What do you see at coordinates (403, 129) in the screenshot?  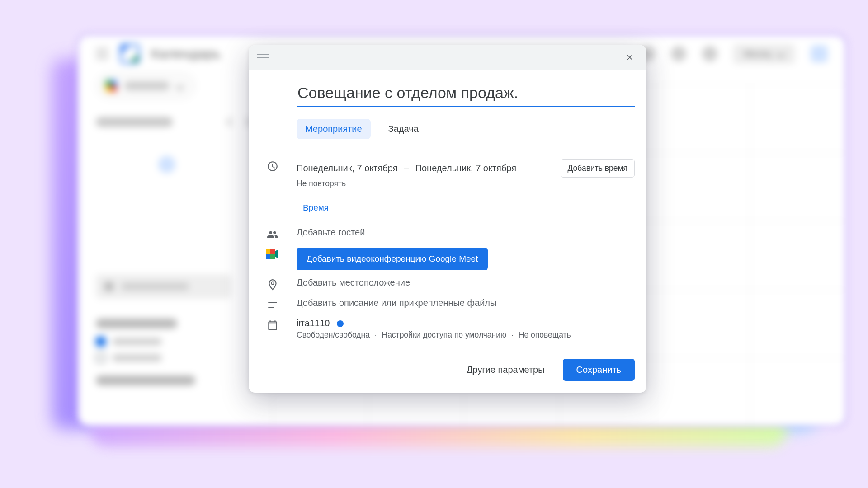 I see `tab-task: Задача` at bounding box center [403, 129].